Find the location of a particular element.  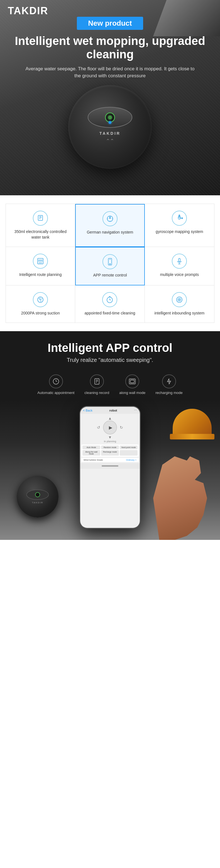

small-robot-panel is located at coordinates (38, 495).